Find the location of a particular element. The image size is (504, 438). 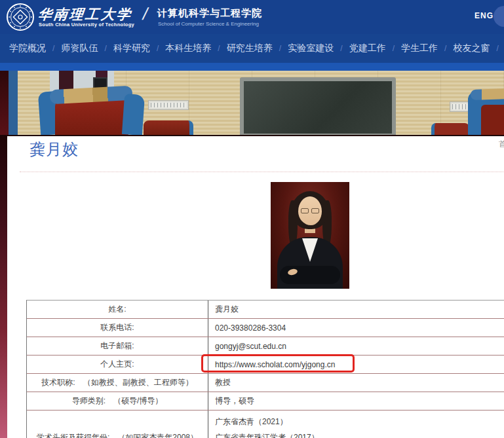

banner-chair-seat is located at coordinates (493, 120).